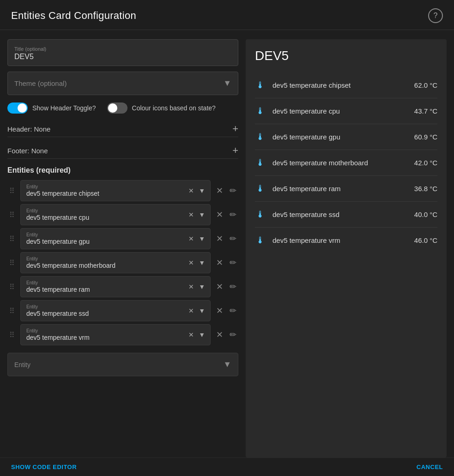  Describe the element at coordinates (233, 263) in the screenshot. I see `entity-edit-button-3: ✏` at that location.